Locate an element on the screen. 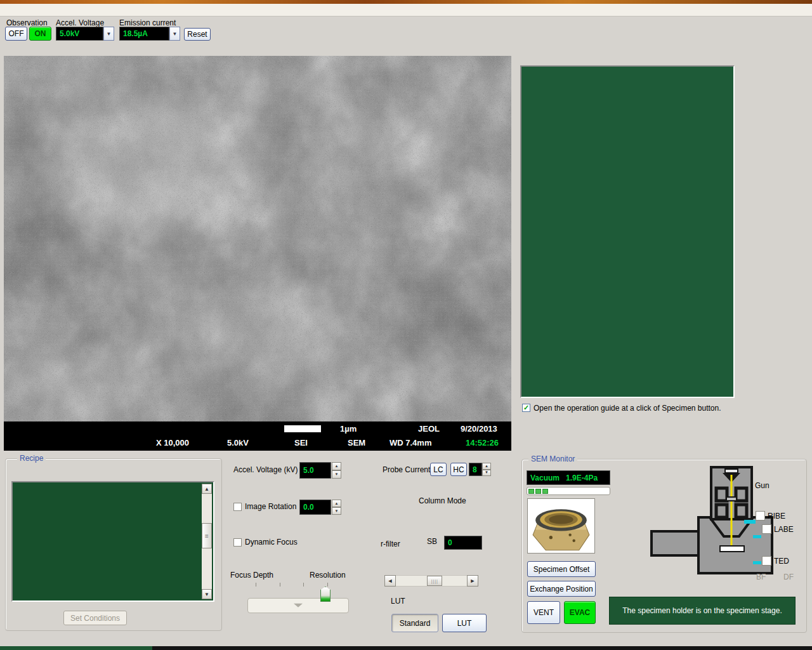 The width and height of the screenshot is (812, 650). focus-depth-ticks is located at coordinates (292, 585).